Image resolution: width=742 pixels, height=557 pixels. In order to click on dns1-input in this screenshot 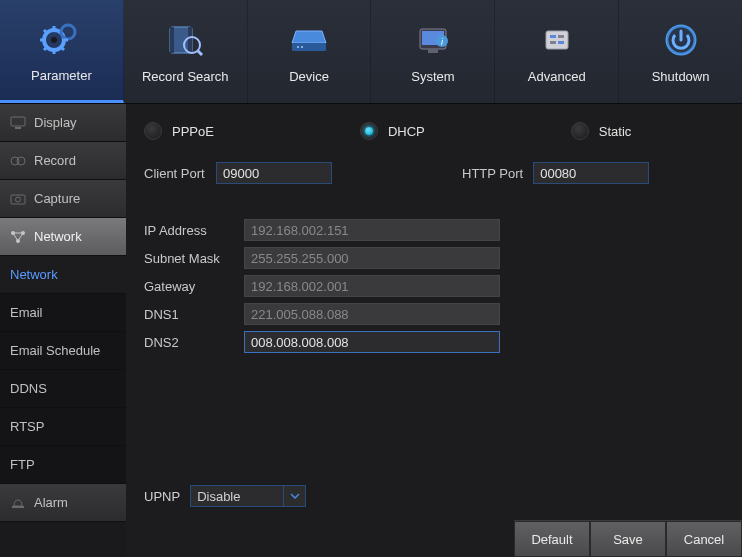, I will do `click(372, 314)`.